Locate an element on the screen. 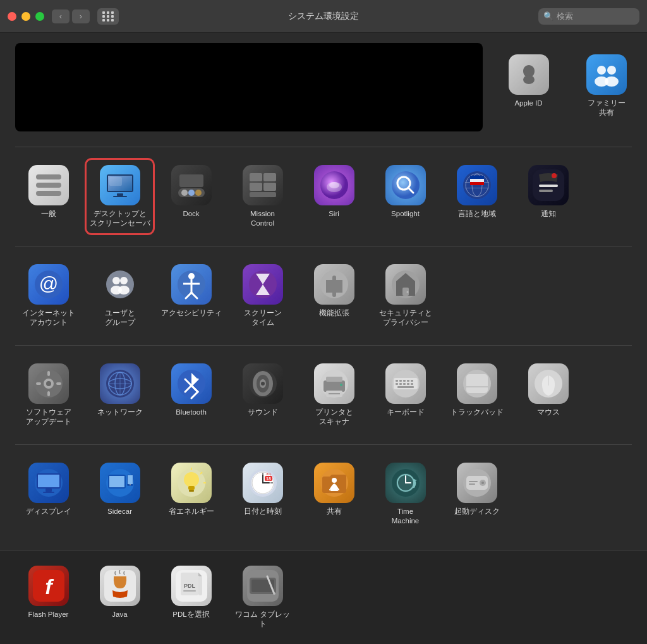 The width and height of the screenshot is (647, 644). startup-disk-icon is located at coordinates (477, 483).